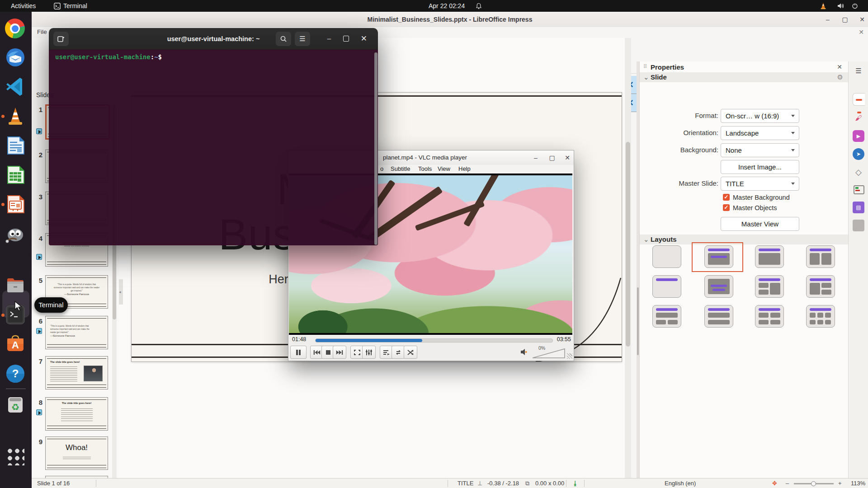 The image size is (868, 488). Describe the element at coordinates (16, 286) in the screenshot. I see `dock-item-files` at that location.